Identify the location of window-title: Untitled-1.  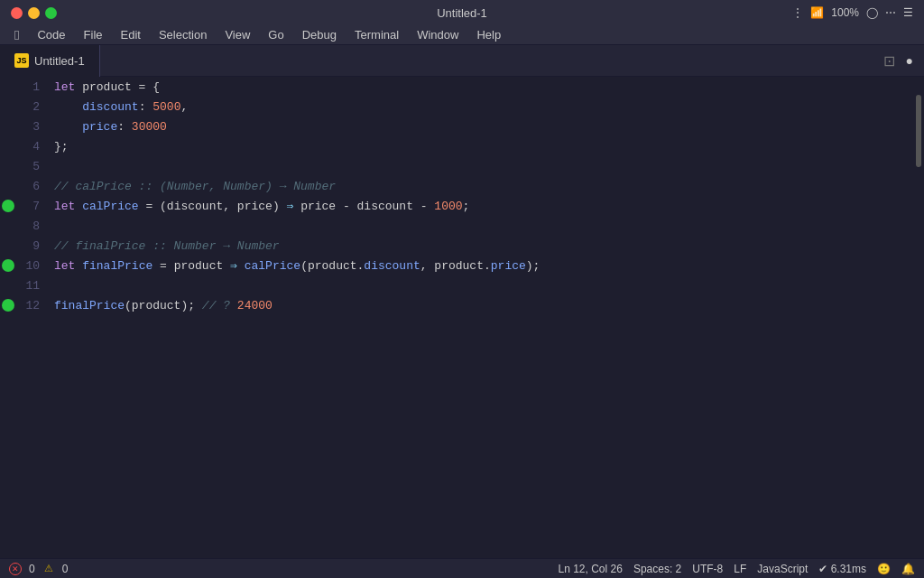
(462, 13).